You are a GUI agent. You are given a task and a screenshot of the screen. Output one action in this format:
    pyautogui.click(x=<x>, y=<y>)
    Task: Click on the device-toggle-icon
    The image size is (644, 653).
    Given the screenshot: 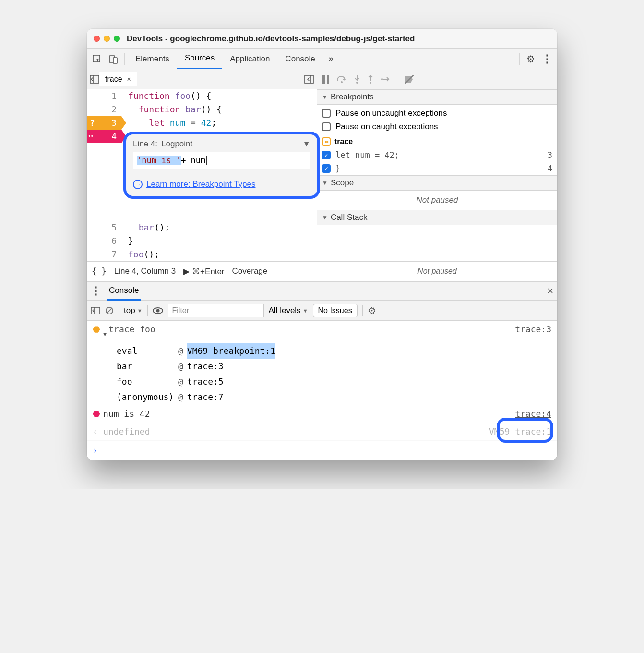 What is the action you would take?
    pyautogui.click(x=113, y=59)
    